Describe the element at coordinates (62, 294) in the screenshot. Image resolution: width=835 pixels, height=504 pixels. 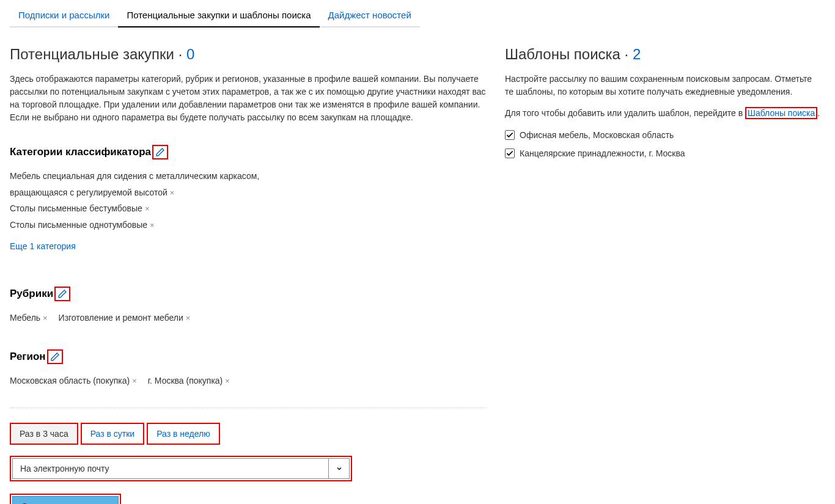
I see `edit-rubrics-button` at that location.